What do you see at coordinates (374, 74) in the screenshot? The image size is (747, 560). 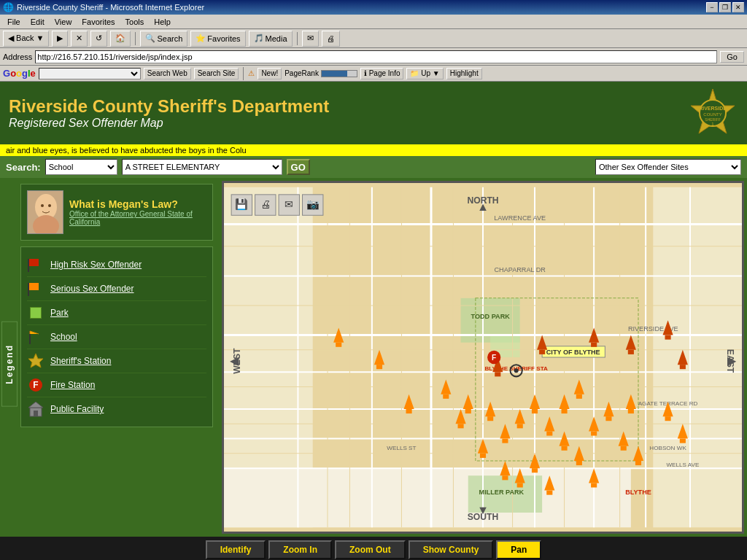 I see `google-toolbar: Google Search Web Search Site ⚠ New! Pag…` at bounding box center [374, 74].